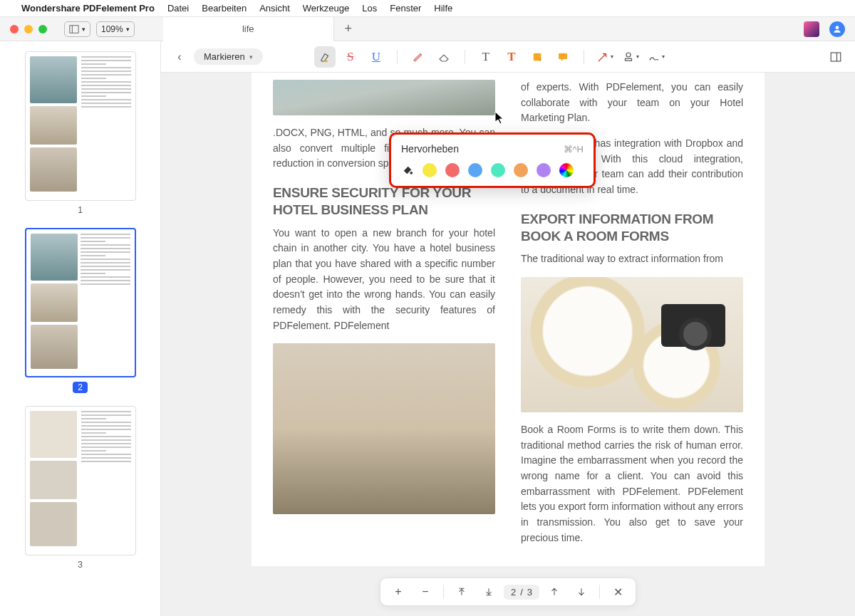  I want to click on section-heading: EXPORT INFORMATION FROM BOOK A ROOM FORM…, so click(632, 228).